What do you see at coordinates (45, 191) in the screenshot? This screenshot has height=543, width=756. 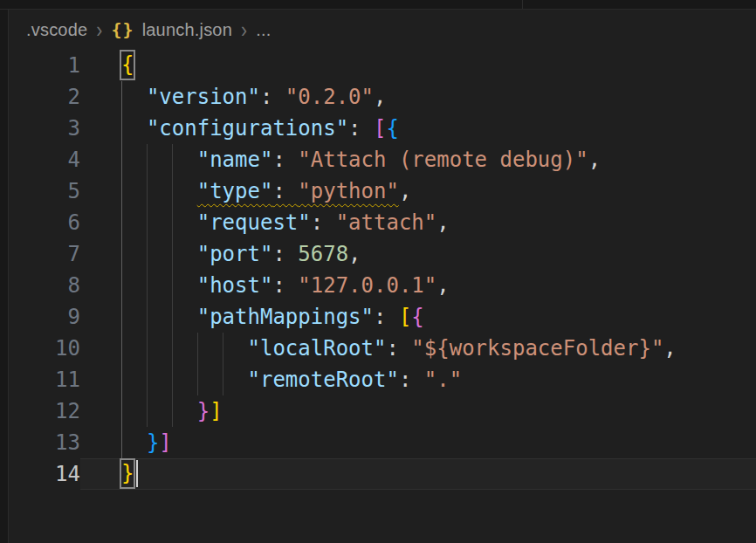 I see `line-number: 5` at bounding box center [45, 191].